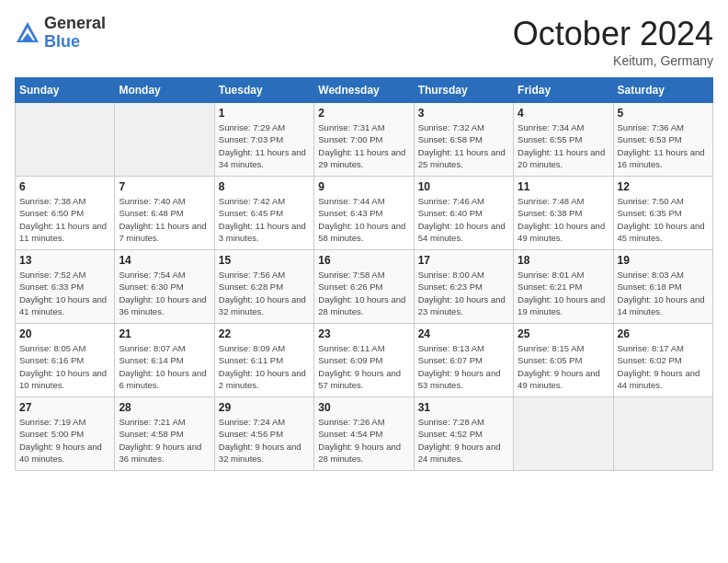  I want to click on calendar-cell: 12Sunrise: 7:50 AMSunset: 6:35 PMDayligh…, so click(663, 213).